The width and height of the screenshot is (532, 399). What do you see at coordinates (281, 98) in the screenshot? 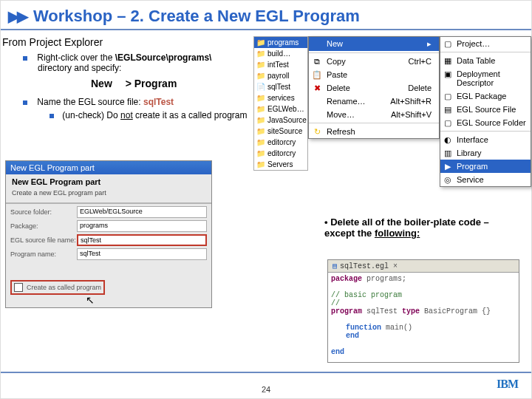
I see `tree-item: 📁services` at bounding box center [281, 98].